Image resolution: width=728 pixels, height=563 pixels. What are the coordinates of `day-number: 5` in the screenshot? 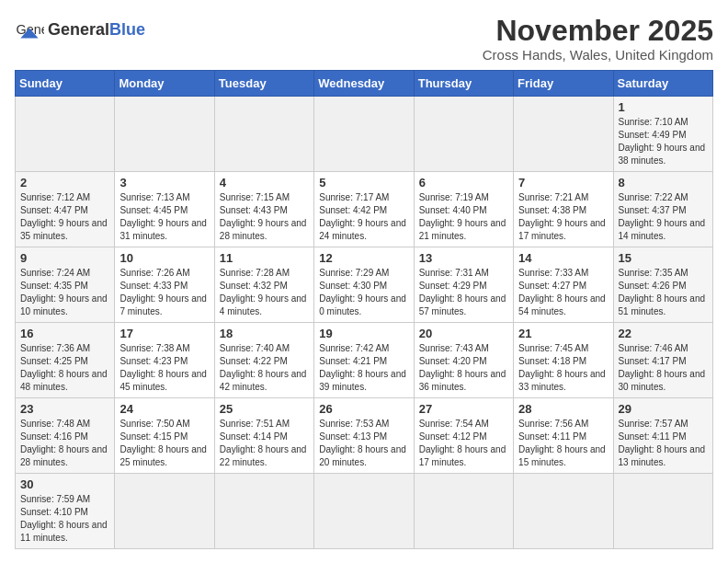 It's located at (364, 182).